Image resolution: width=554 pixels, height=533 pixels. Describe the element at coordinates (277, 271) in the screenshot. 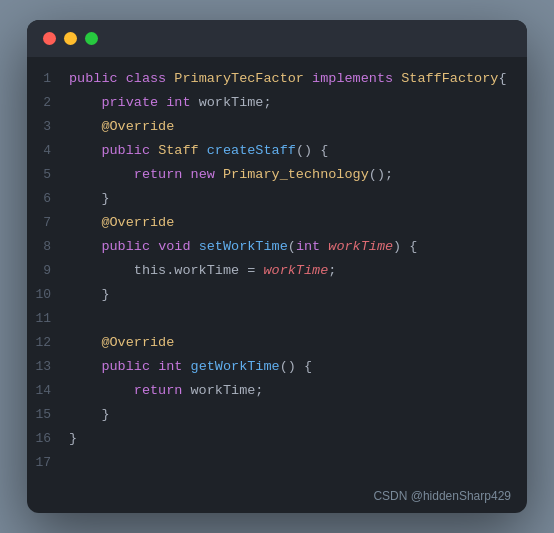

I see `code-line: 9 this.workTime = workTime;` at that location.